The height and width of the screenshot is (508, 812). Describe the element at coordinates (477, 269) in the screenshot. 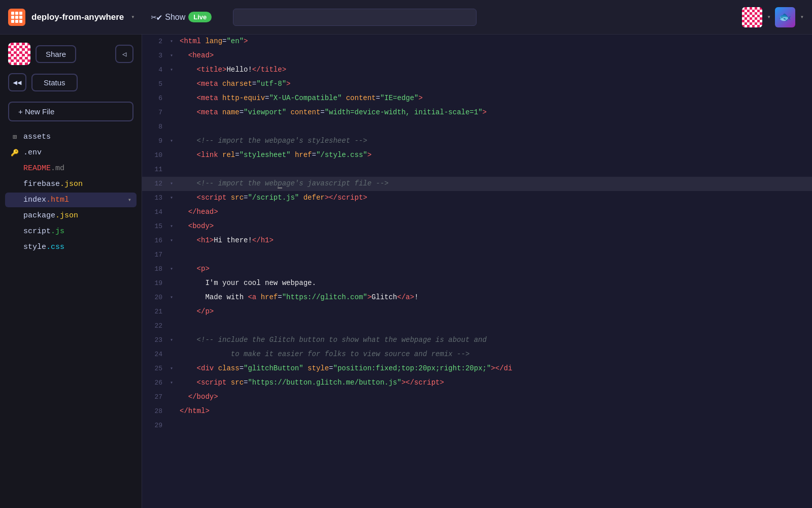

I see `table-row: 18 ▾ <p>` at that location.